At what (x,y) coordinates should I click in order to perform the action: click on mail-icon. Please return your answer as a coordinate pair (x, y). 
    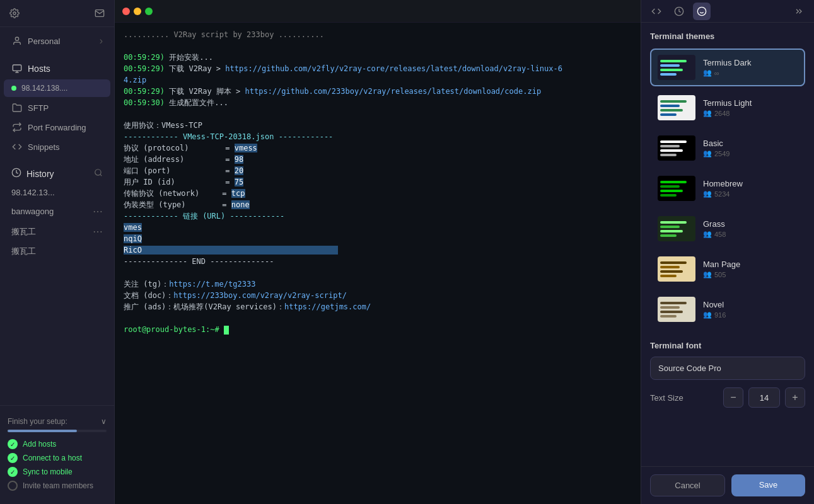
    Looking at the image, I should click on (100, 13).